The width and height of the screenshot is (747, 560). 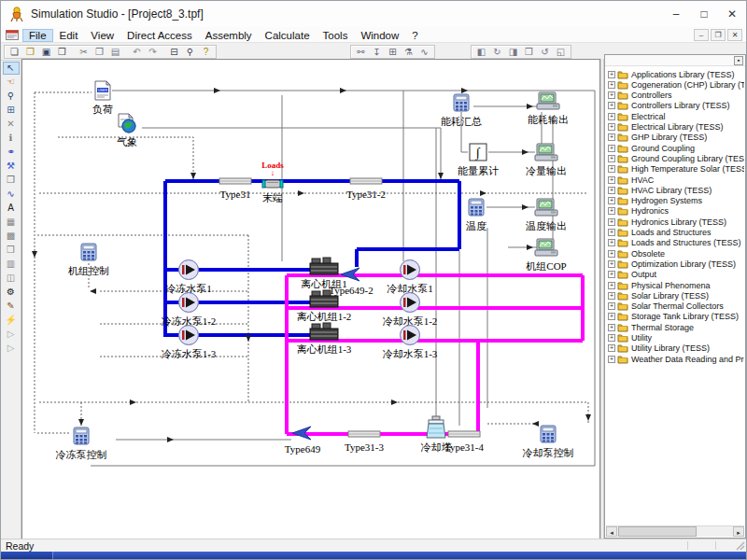 I want to click on zoom-tool-icon: ⚲, so click(x=11, y=96).